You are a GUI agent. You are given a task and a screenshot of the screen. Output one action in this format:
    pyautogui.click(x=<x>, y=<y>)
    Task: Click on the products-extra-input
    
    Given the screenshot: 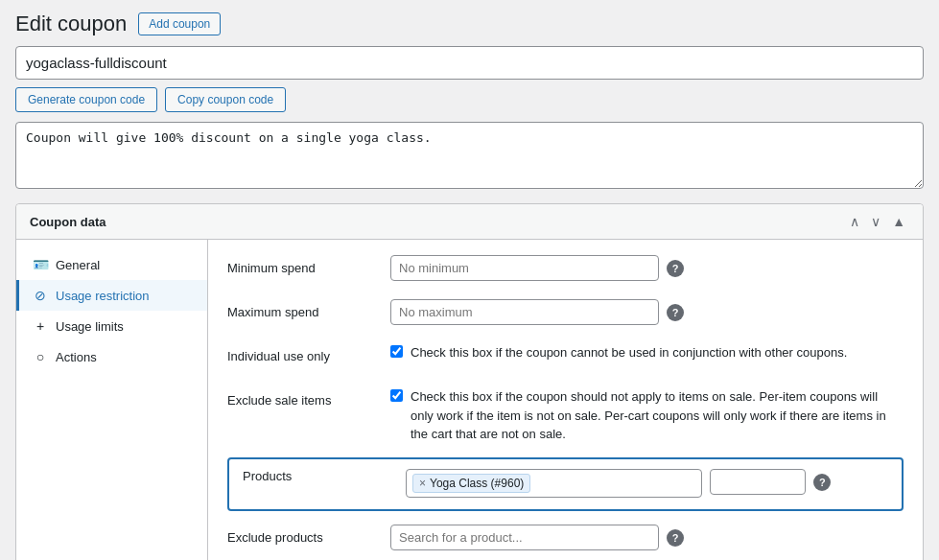 What is the action you would take?
    pyautogui.click(x=758, y=481)
    